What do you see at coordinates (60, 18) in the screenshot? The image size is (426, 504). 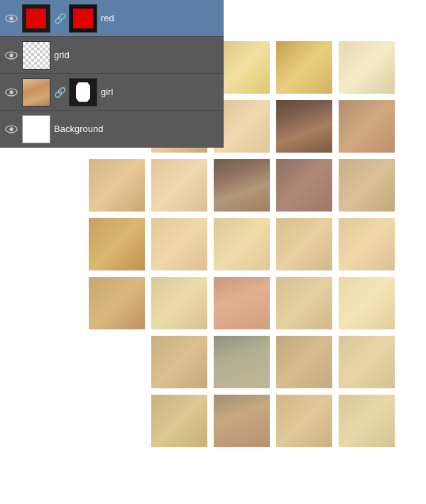 I see `link-icon-red: 🔗` at bounding box center [60, 18].